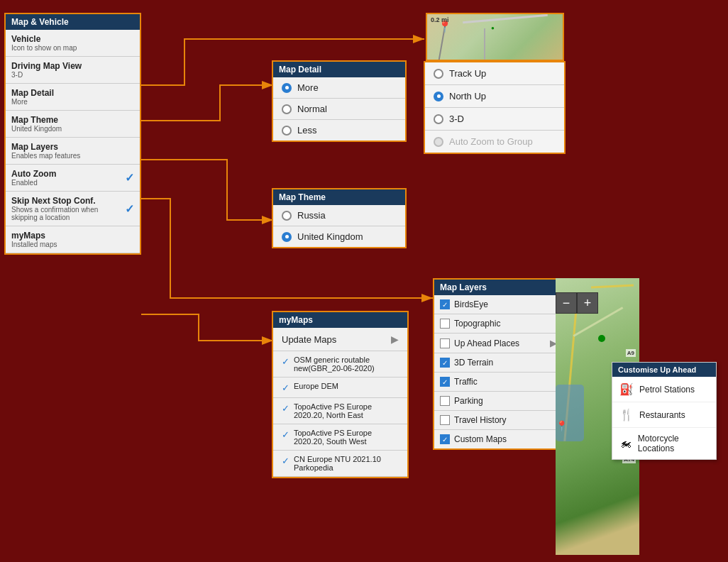  I want to click on 3d-terrain-checkbox: ✓, so click(445, 363).